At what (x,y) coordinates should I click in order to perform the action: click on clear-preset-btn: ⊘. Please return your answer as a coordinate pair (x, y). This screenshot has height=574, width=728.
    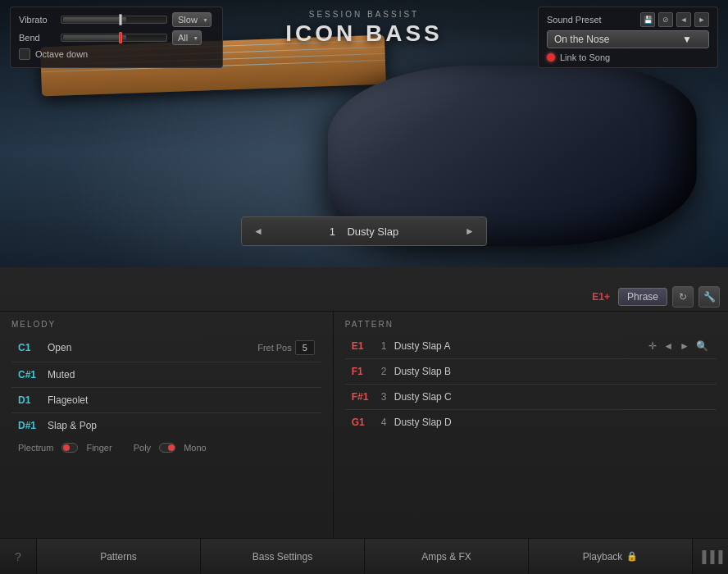
    Looking at the image, I should click on (666, 20).